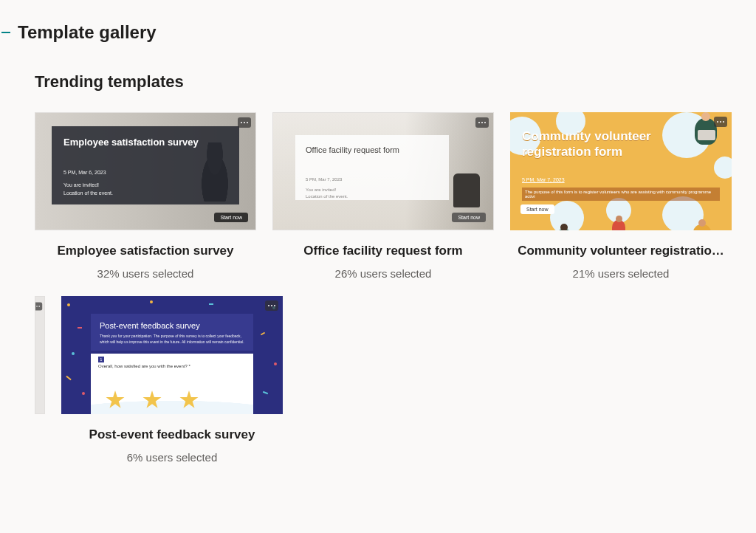 The width and height of the screenshot is (756, 533). What do you see at coordinates (383, 196) in the screenshot?
I see `template-card-office-facility: Office facility request form 5 PM, Mar 7…` at bounding box center [383, 196].